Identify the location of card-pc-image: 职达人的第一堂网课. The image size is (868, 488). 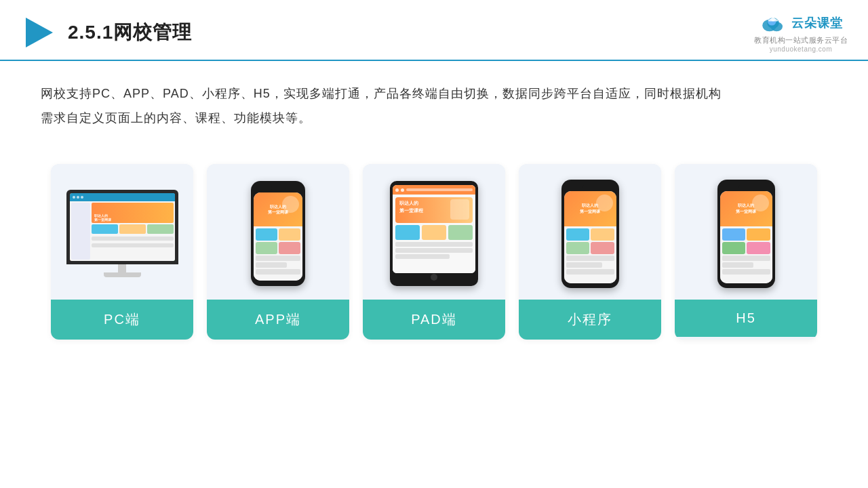
(122, 232).